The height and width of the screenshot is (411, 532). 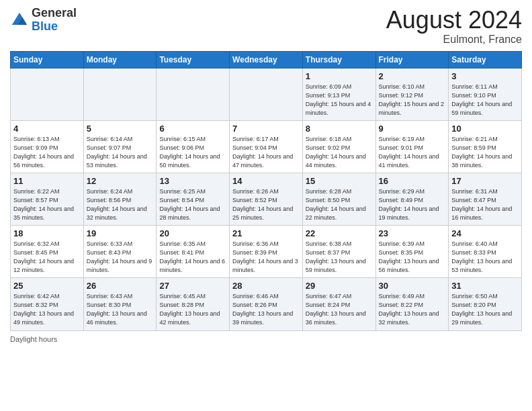 I want to click on calendar-cell: 10Sunrise: 6:21 AM Sunset: 8:59 PM Dayli…, so click(x=485, y=146).